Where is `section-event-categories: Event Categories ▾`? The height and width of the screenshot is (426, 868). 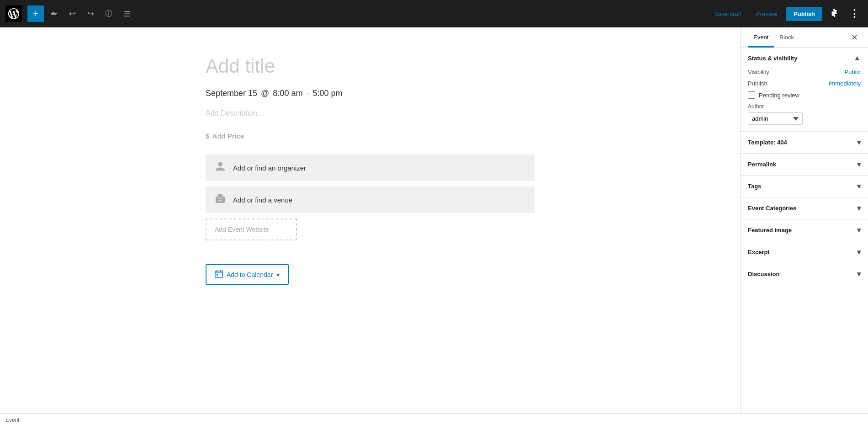 section-event-categories: Event Categories ▾ is located at coordinates (804, 208).